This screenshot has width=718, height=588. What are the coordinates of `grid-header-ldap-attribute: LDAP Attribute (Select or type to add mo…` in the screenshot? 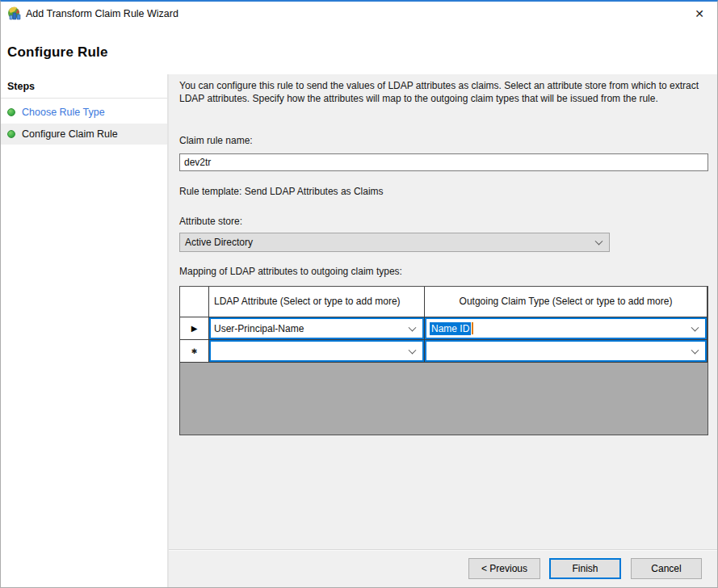 It's located at (317, 302).